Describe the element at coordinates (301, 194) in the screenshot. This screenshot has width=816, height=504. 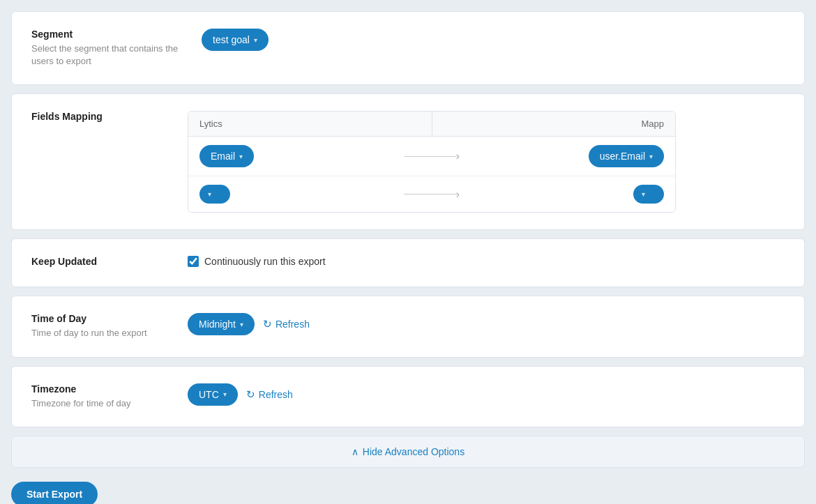
I see `mapping-left-2: ▾` at that location.